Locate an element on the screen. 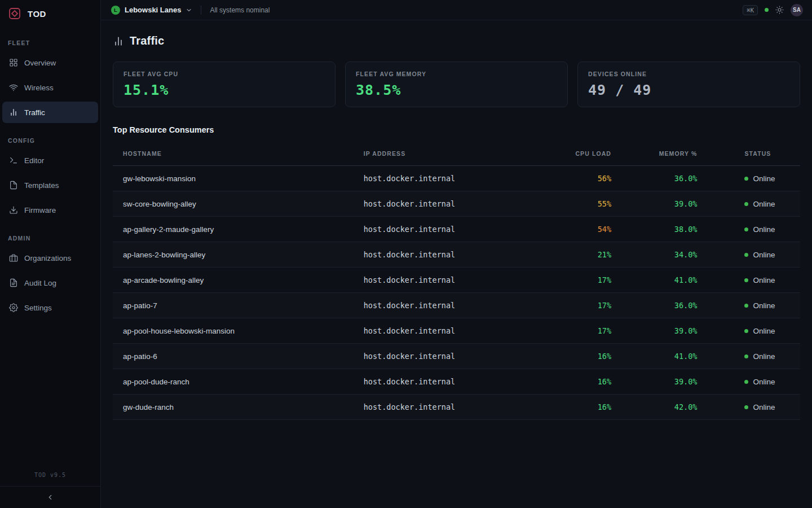  table-row: ap-patio-6host.docker.internal16%41.0%On… is located at coordinates (457, 357).